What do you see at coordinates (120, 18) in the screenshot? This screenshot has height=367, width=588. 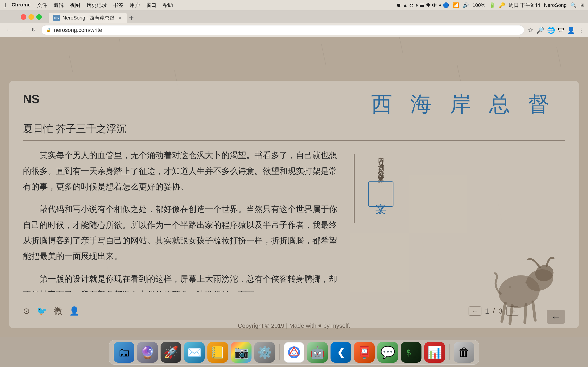 I see `tab-close-button: ×` at bounding box center [120, 18].